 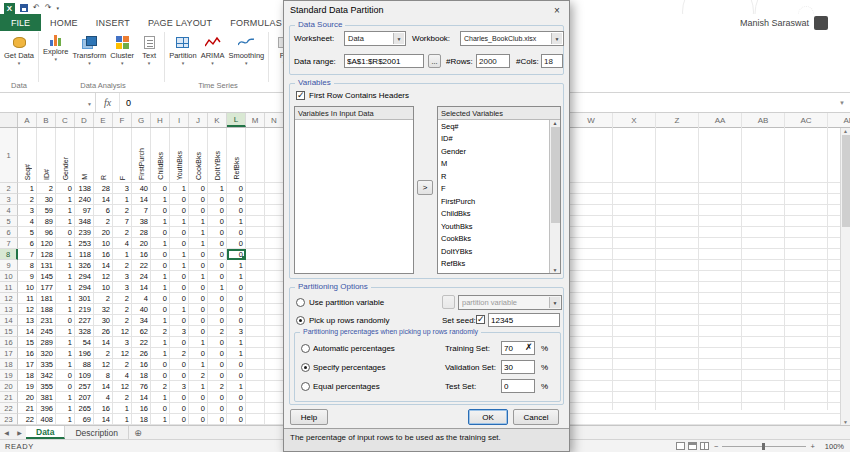 I want to click on cell-C13: 1, so click(x=66, y=310).